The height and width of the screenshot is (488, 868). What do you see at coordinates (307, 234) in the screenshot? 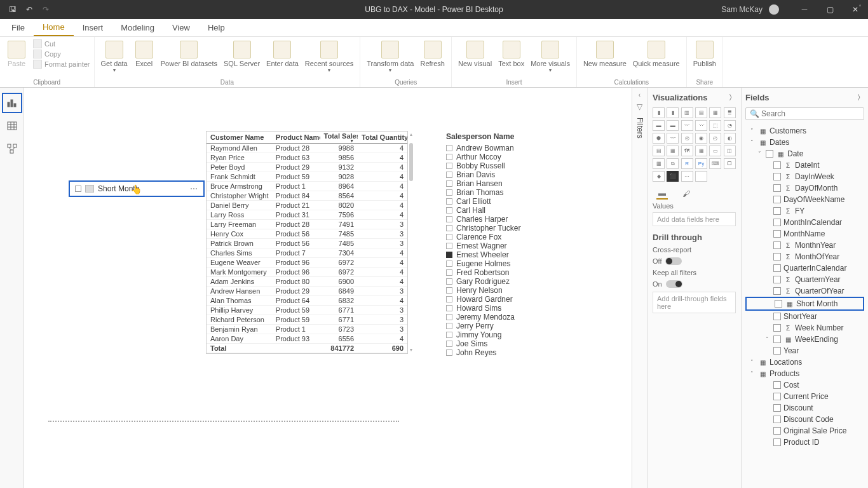
I see `table-row: Henry CoxProduct 5674853` at bounding box center [307, 234].